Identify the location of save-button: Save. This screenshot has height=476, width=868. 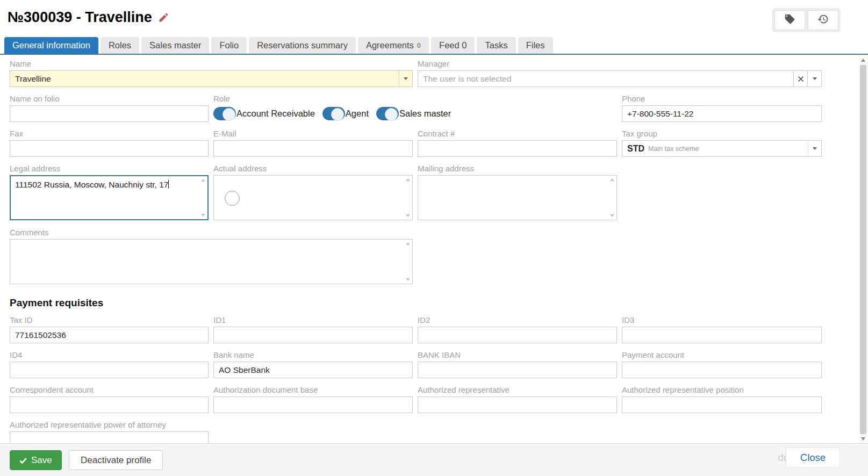
(35, 460).